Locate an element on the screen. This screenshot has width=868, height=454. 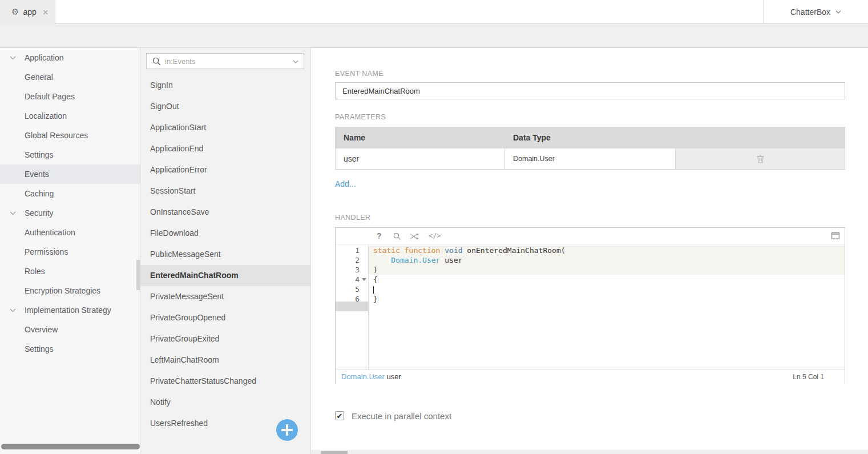
sidebar-item-permissions: Permissions is located at coordinates (70, 252).